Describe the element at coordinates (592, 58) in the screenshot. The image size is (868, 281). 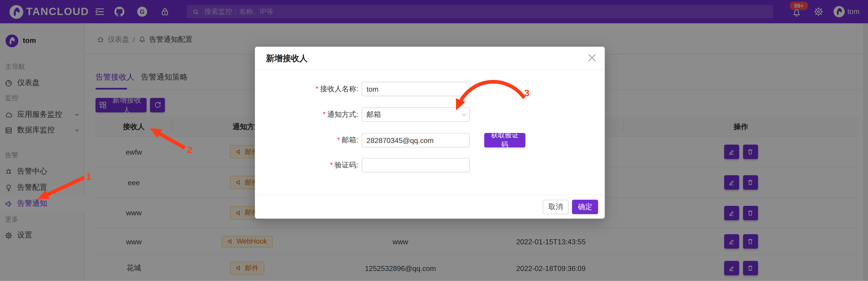
I see `close-icon` at that location.